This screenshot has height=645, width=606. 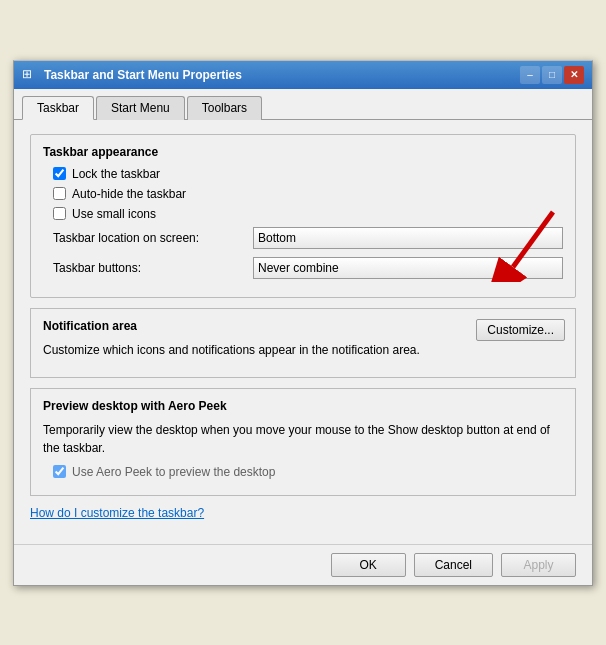 What do you see at coordinates (143, 75) in the screenshot?
I see `window-title: Taskbar and Start Menu Properties` at bounding box center [143, 75].